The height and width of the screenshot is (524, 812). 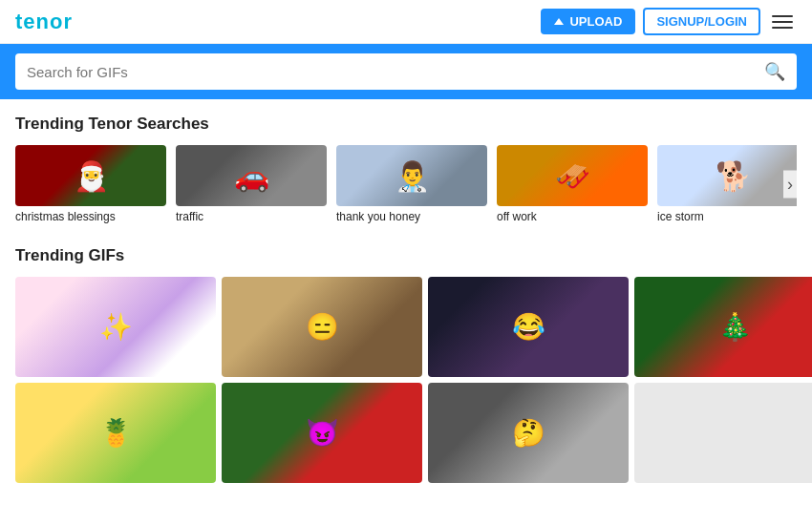 What do you see at coordinates (412, 184) in the screenshot?
I see `trending-search-item: 👨‍⚕️ thank you honey` at bounding box center [412, 184].